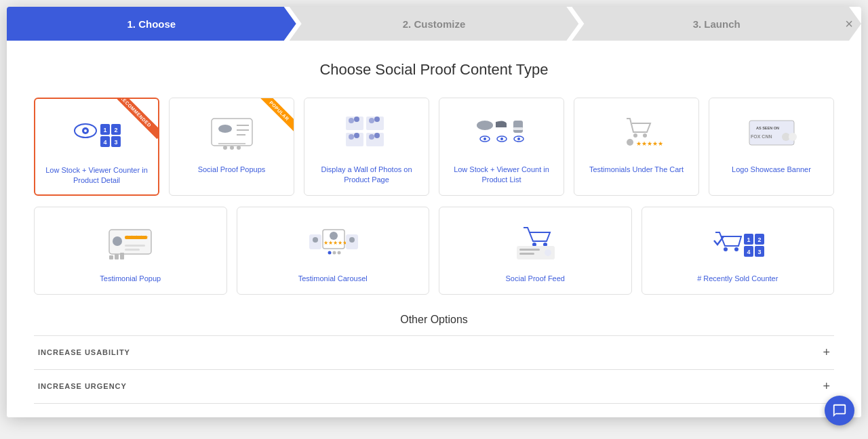  Describe the element at coordinates (434, 70) in the screenshot. I see `page-title: Choose Social Proof Content Type` at that location.